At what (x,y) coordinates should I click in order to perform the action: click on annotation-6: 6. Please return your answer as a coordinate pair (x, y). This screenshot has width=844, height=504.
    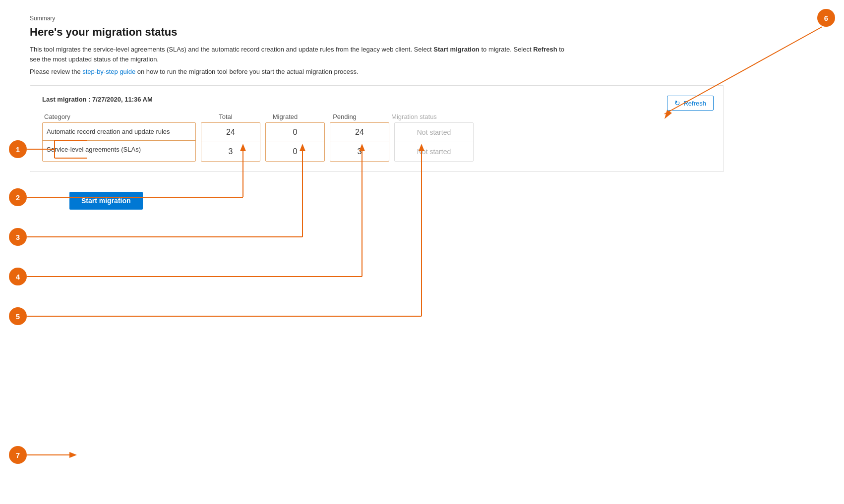
    Looking at the image, I should click on (826, 18).